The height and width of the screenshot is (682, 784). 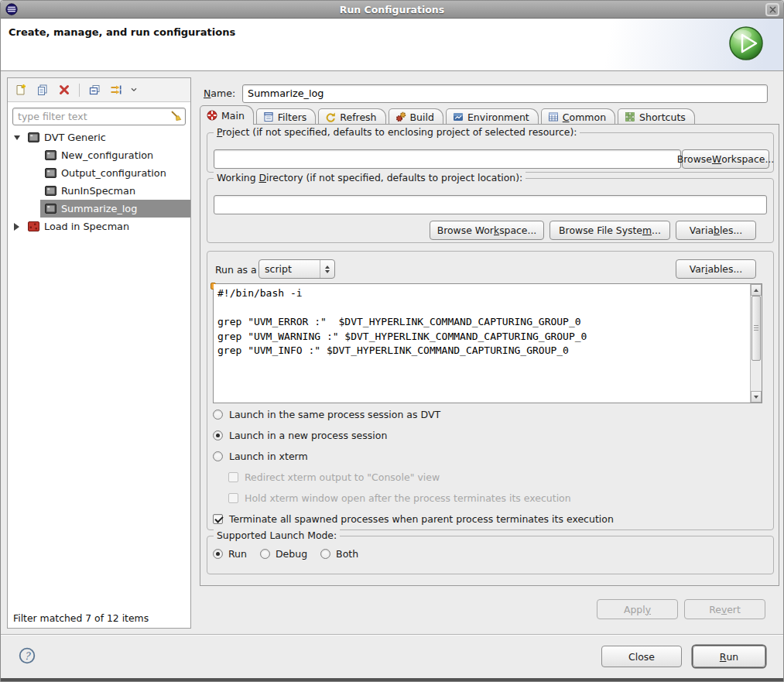 What do you see at coordinates (401, 117) in the screenshot?
I see `build-tab-icon` at bounding box center [401, 117].